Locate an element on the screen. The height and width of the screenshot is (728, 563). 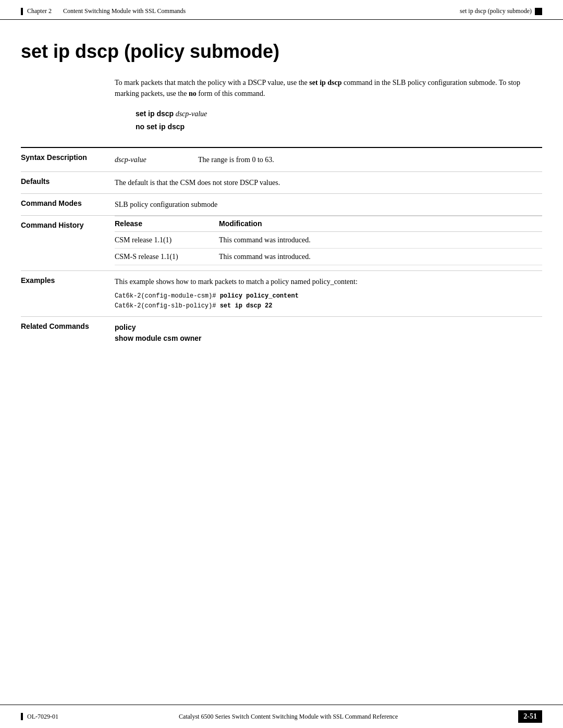
history-header-row: Release Modification is located at coordinates (328, 224).